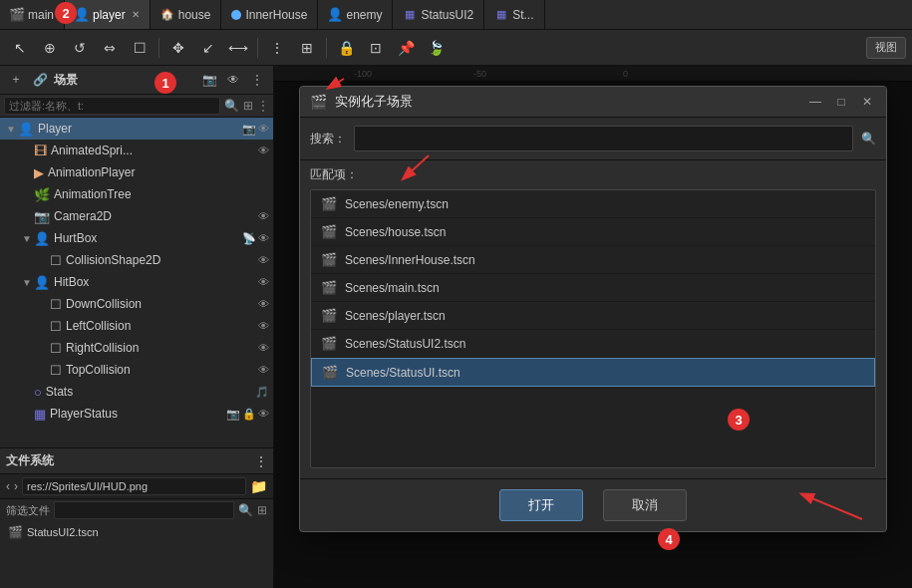 The image size is (912, 588). I want to click on node-player: ▼ 👤 Player 📷 👁, so click(137, 129).